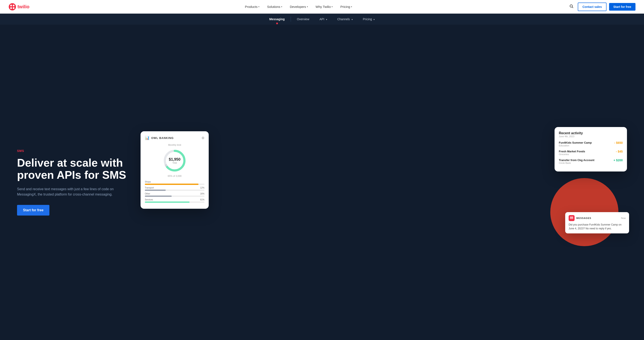 This screenshot has height=340, width=644. What do you see at coordinates (174, 176) in the screenshot?
I see `donut-percent: 65% of 3,000` at bounding box center [174, 176].